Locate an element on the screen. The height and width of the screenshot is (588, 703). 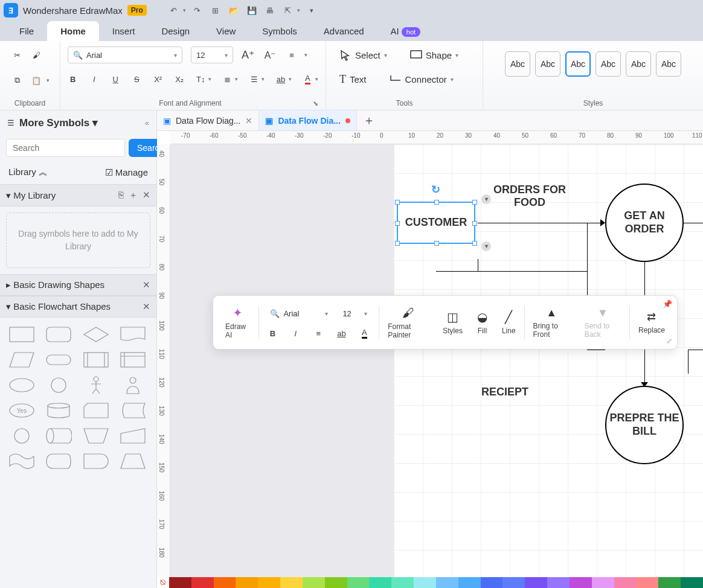
strike-icon: S is located at coordinates (136, 79).